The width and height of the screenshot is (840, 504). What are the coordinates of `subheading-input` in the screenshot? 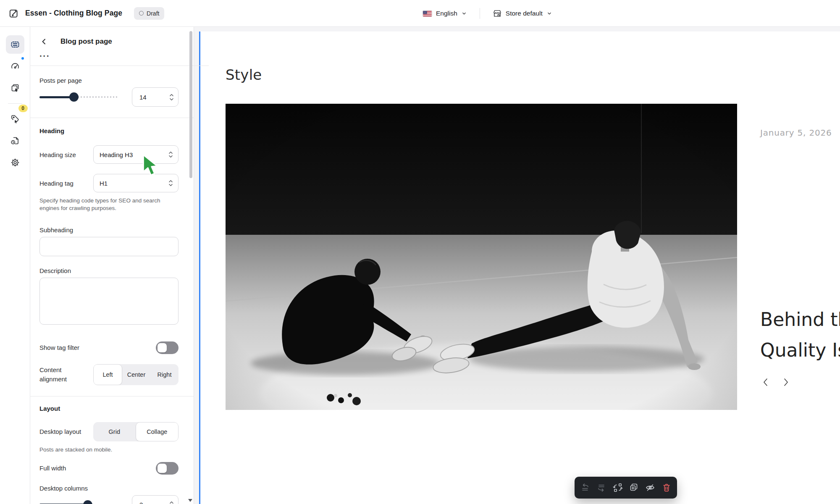 It's located at (109, 247).